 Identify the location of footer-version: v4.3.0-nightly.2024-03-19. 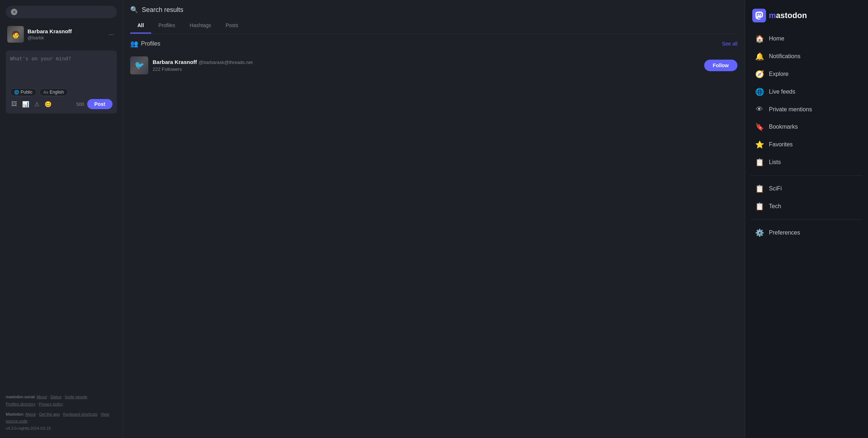
(28, 428).